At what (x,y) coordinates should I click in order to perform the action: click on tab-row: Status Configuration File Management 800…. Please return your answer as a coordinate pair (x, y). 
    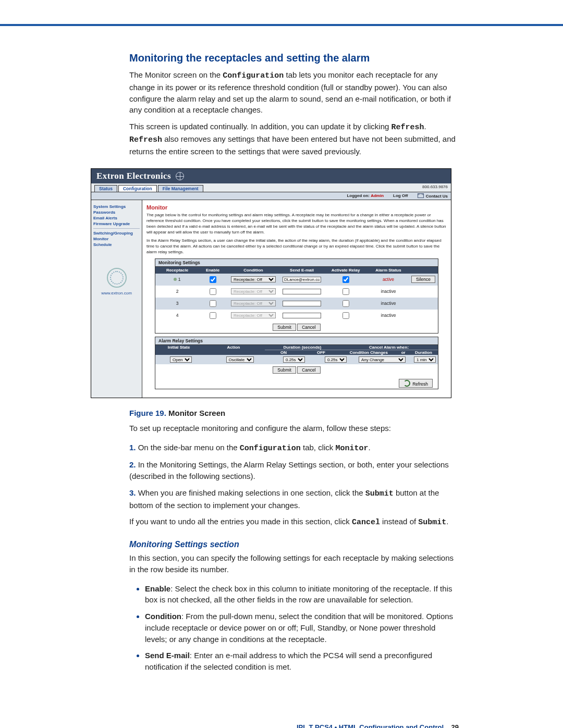
    Looking at the image, I should click on (271, 188).